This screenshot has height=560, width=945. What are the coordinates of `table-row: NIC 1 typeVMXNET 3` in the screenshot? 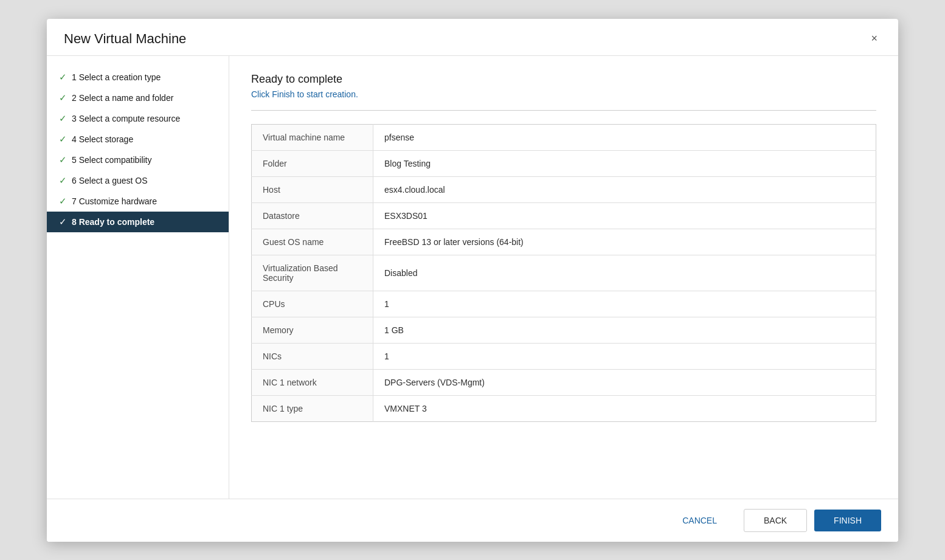 It's located at (564, 409).